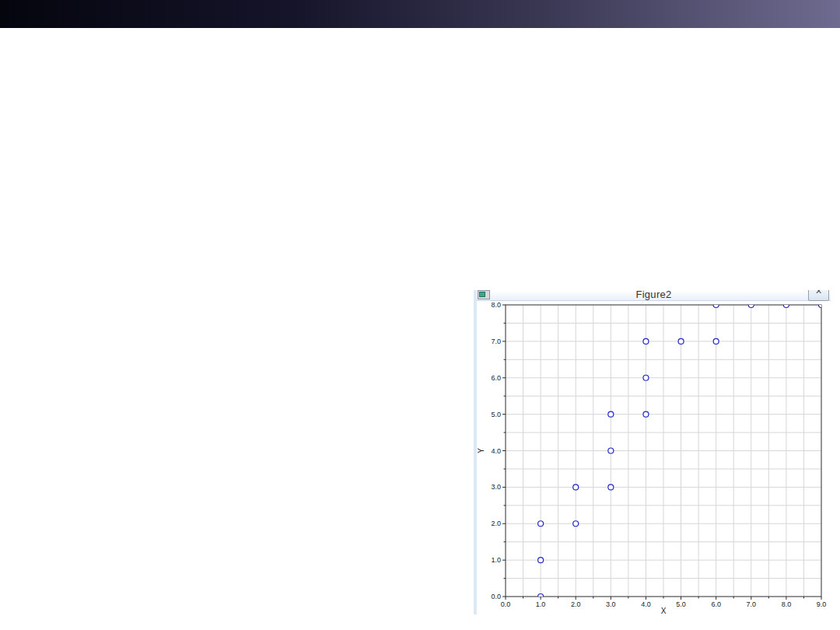 The width and height of the screenshot is (840, 630). I want to click on chart-glyph-icon, so click(482, 294).